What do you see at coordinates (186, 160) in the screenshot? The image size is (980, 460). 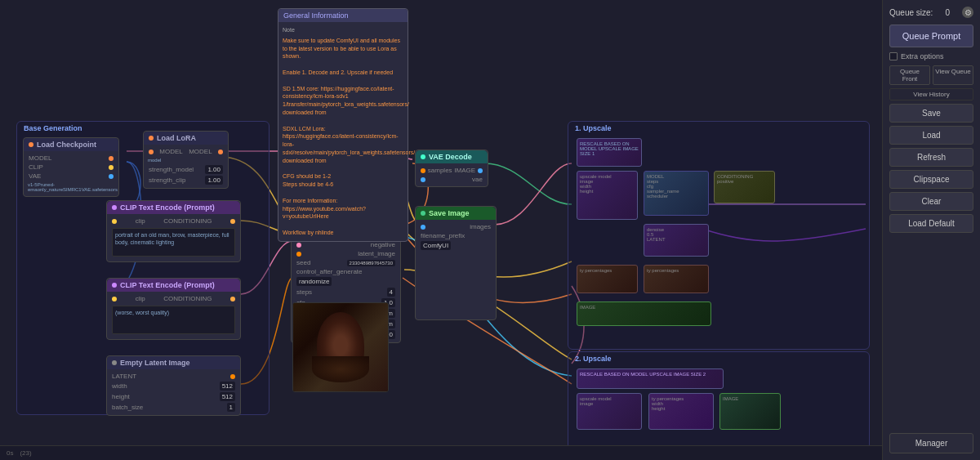 I see `load-lora1-node: Load LoRA MODEL MODEL model strength_mod…` at bounding box center [186, 160].